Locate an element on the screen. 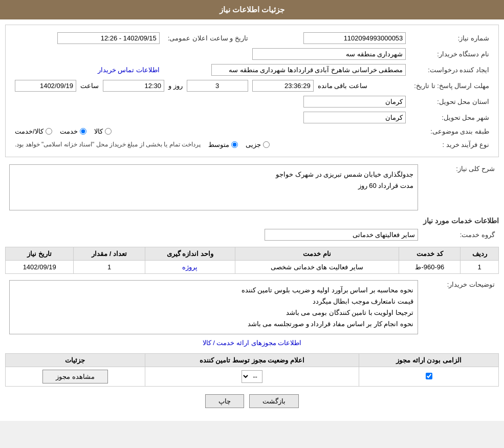 The width and height of the screenshot is (504, 448). purchase-notice: پرداخت تمام یا بخشی از مبلغ خریداز محل "… is located at coordinates (107, 144).